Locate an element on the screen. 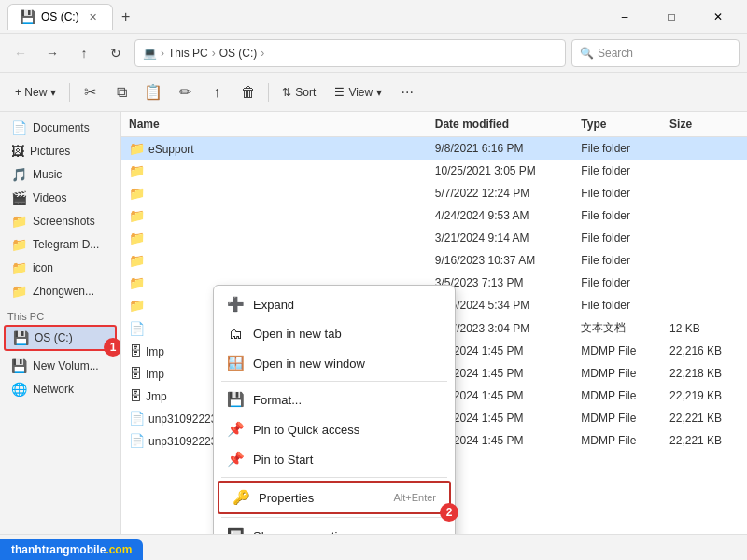 This screenshot has width=747, height=560. col-date: Date modified is located at coordinates (500, 125).